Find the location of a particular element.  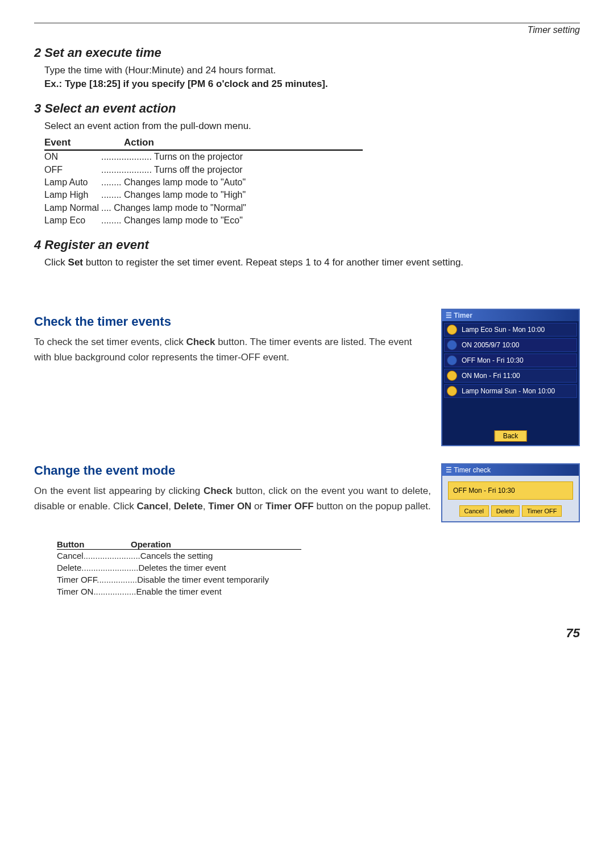

event-head-action: Action is located at coordinates (139, 143).